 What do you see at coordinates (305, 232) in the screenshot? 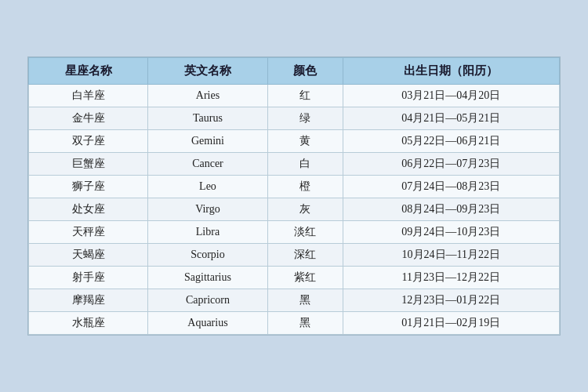
I see `cell-color: 淡红` at bounding box center [305, 232].